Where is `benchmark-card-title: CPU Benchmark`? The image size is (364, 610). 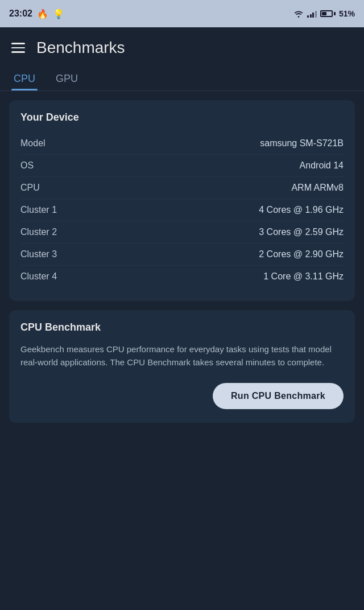 benchmark-card-title: CPU Benchmark is located at coordinates (182, 328).